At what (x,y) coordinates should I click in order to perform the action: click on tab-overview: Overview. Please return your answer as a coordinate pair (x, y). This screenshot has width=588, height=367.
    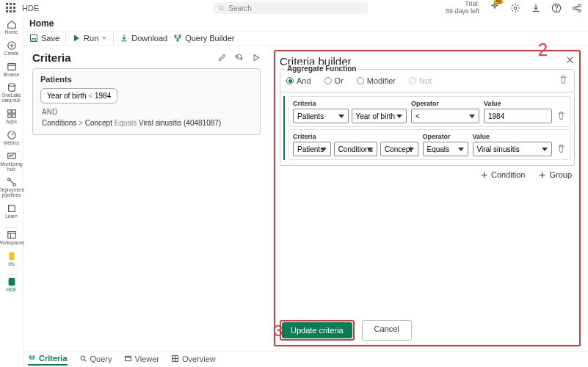
    Looking at the image, I should click on (194, 360).